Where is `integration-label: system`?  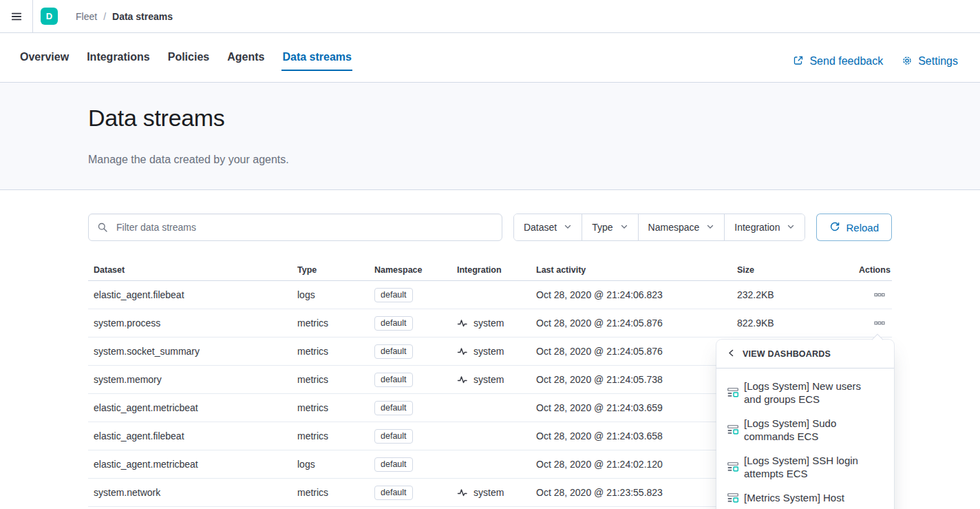 integration-label: system is located at coordinates (489, 351).